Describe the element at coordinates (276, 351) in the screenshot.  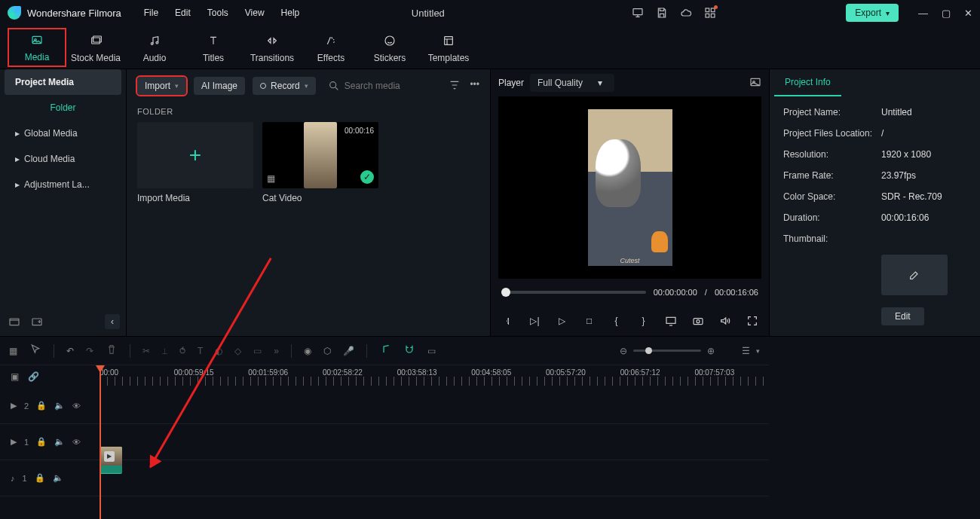
I see `more-tools-icon: »` at that location.